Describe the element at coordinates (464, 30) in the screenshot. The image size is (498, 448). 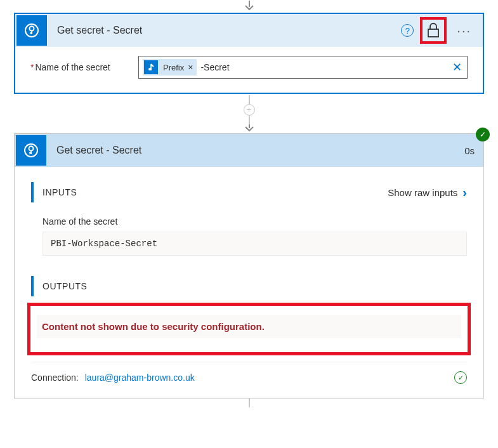
I see `more-menu-icon: ···` at that location.